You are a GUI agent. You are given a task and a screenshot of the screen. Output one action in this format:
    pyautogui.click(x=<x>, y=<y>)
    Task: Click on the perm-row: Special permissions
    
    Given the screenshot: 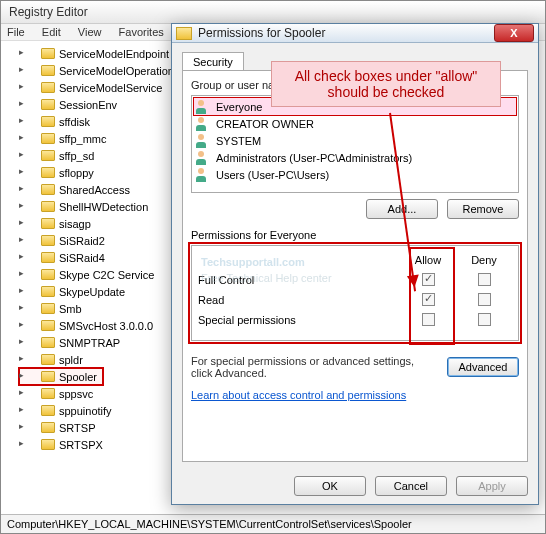 What is the action you would take?
    pyautogui.click(x=355, y=320)
    